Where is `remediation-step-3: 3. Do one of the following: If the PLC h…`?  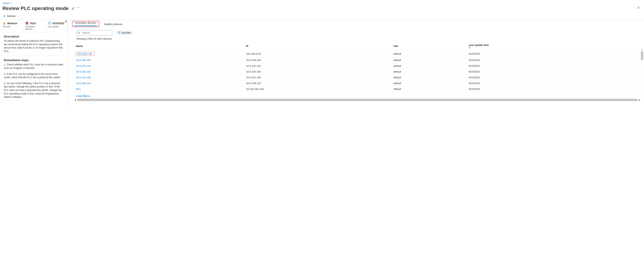 remediation-step-3: 3. Do one of the following: If the PLC h… is located at coordinates (34, 90).